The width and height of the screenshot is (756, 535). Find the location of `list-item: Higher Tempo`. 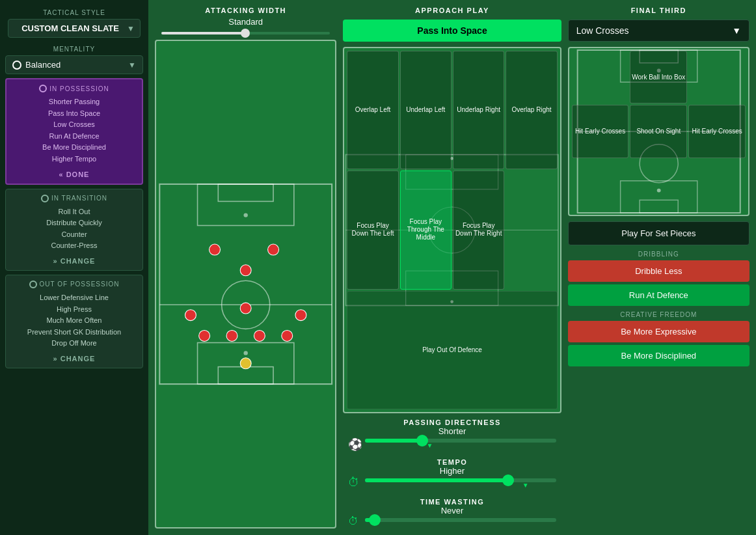

list-item: Higher Tempo is located at coordinates (74, 159).